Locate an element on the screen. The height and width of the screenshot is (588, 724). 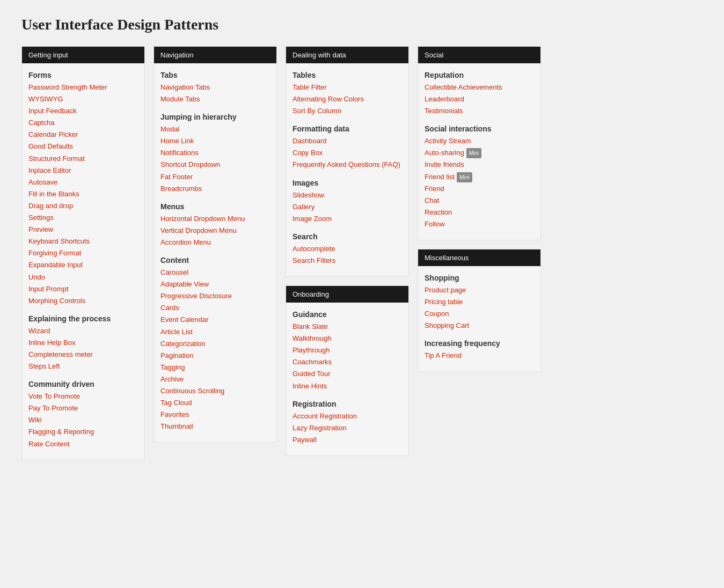
link-friend: Friend is located at coordinates (479, 189).